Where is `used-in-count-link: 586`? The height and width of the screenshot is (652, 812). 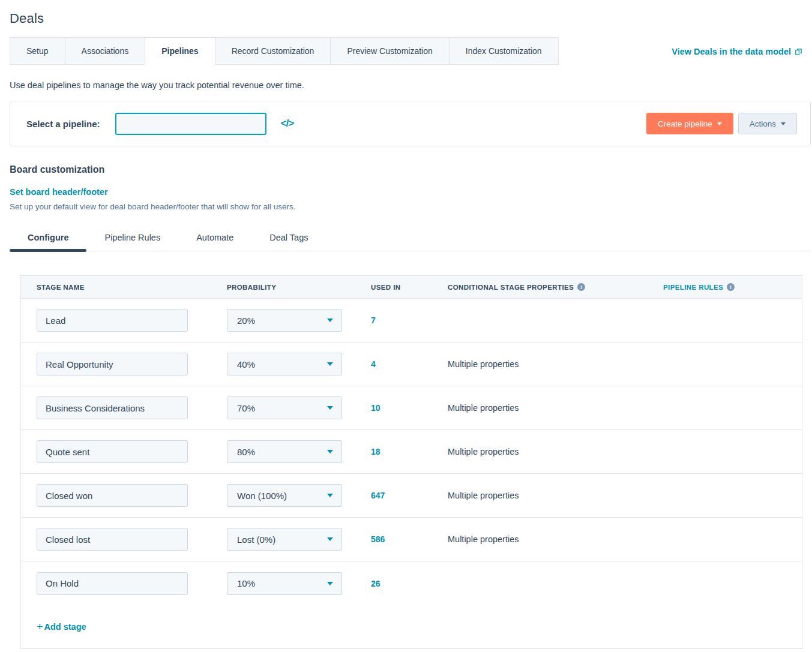
used-in-count-link: 586 is located at coordinates (378, 539).